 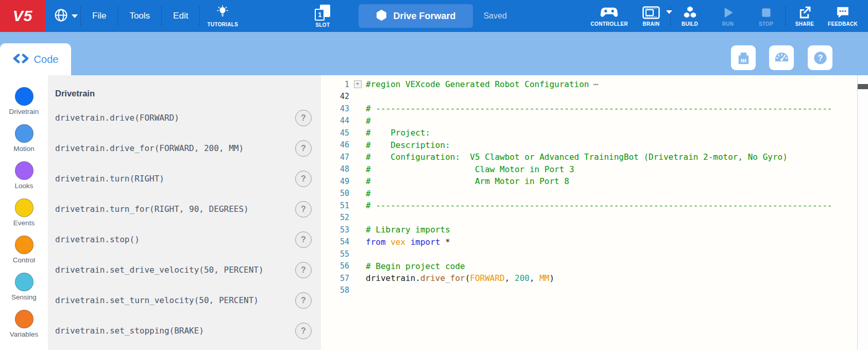 What do you see at coordinates (335, 181) in the screenshot?
I see `line-number: 49` at bounding box center [335, 181].